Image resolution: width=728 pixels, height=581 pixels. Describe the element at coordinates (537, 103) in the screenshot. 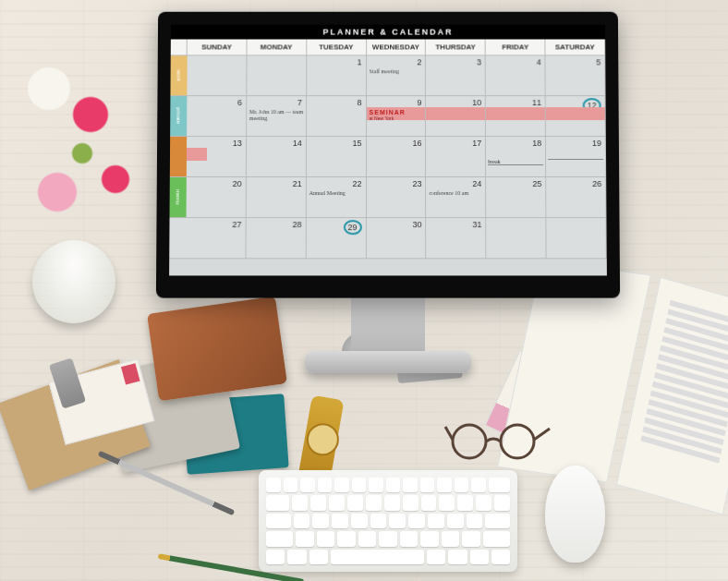

I see `calendar-date-number: 11` at that location.